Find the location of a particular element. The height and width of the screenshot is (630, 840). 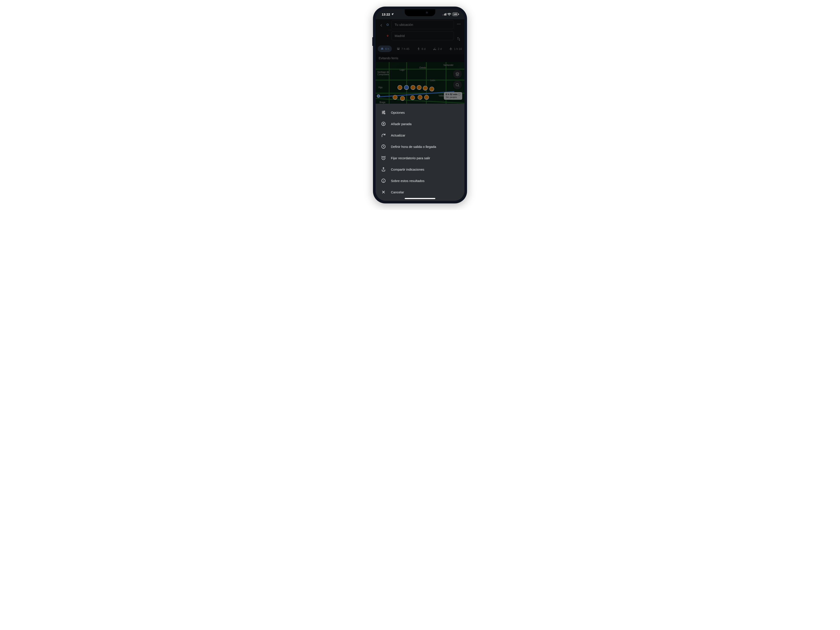

sheet-reminder-label: Fijar recordatorio para salir is located at coordinates (410, 158).